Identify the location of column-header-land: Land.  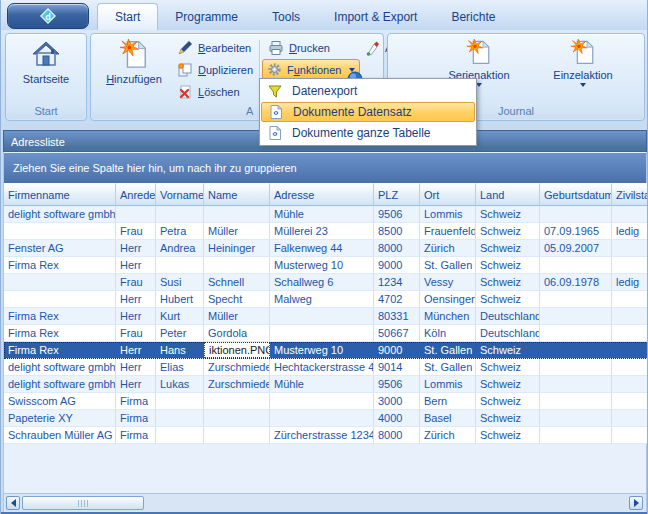
(508, 194).